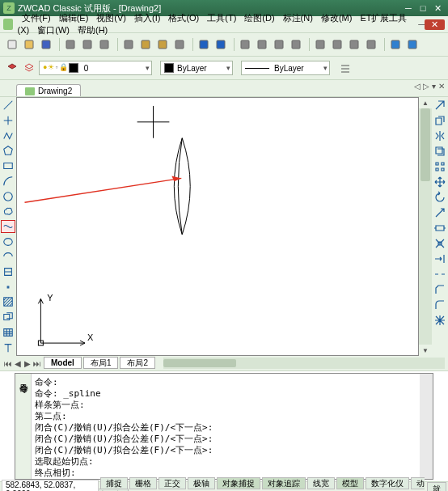  What do you see at coordinates (129, 44) in the screenshot?
I see `cut-icon` at bounding box center [129, 44].